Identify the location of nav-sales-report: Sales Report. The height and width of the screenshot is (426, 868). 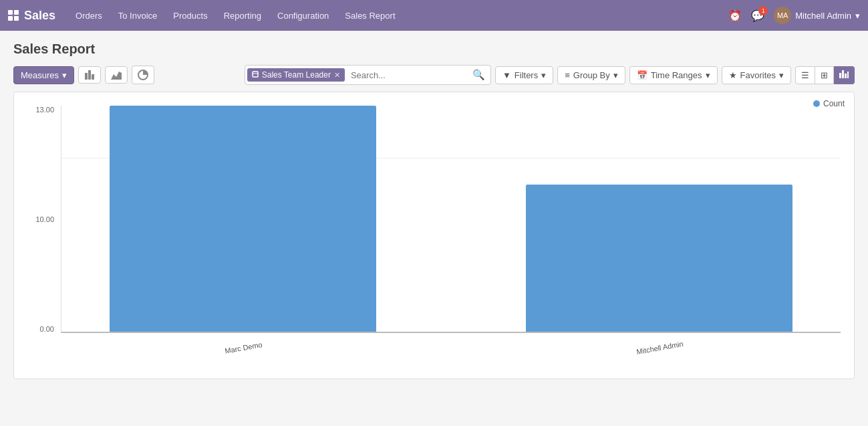
(370, 16).